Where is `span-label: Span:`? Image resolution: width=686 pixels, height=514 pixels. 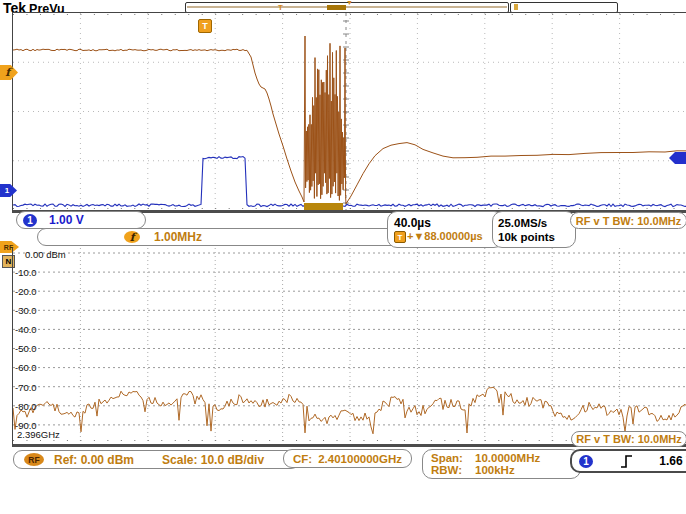 span-label: Span: is located at coordinates (453, 458).